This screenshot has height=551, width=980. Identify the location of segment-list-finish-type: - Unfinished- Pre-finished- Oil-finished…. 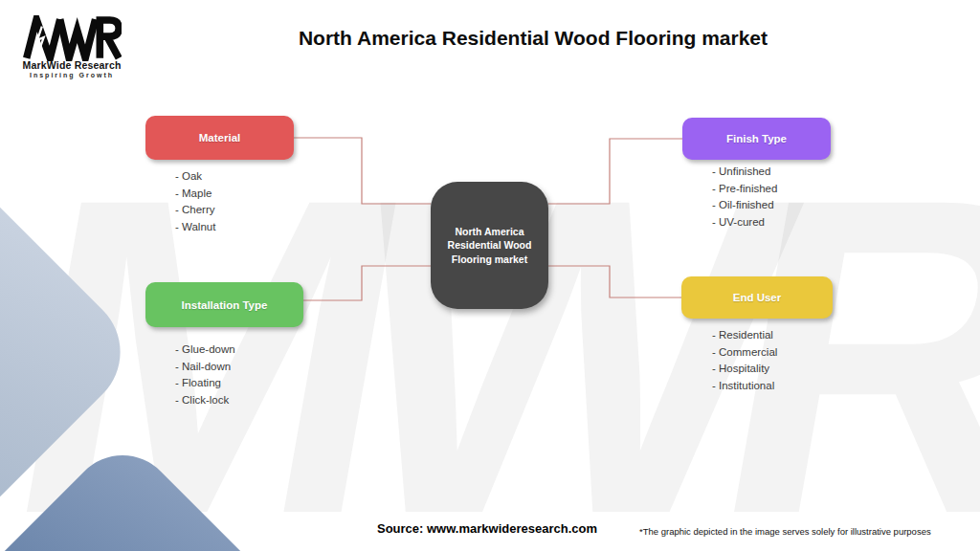
(745, 197).